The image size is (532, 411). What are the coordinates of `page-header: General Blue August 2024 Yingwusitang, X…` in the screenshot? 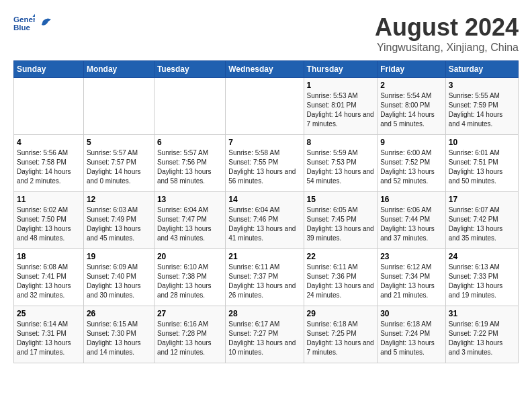 It's located at (266, 34).